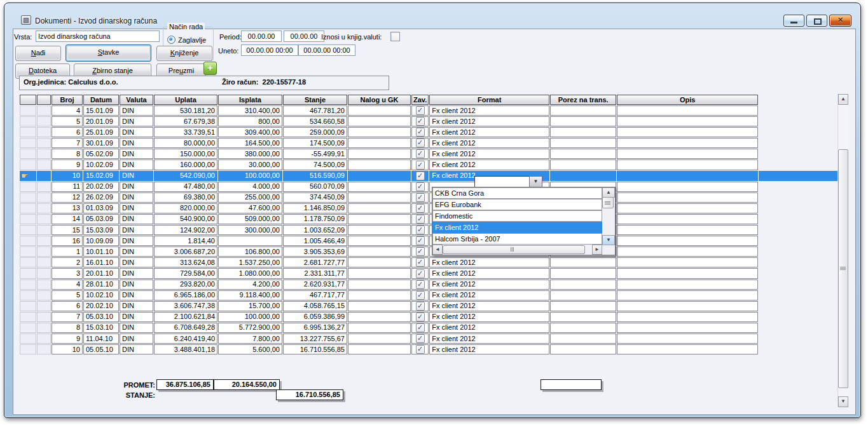  Describe the element at coordinates (28, 176) in the screenshot. I see `row-selector-cell: ☛` at that location.